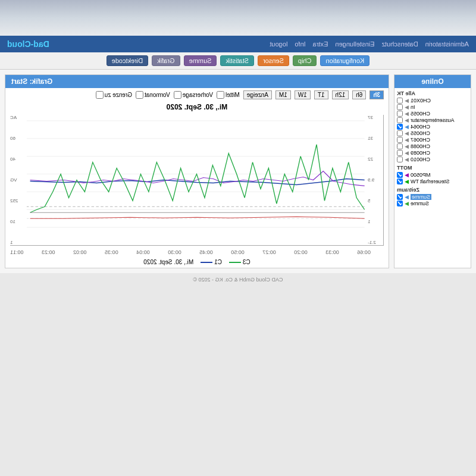  What do you see at coordinates (153, 95) in the screenshot?
I see `ctrl-vormonat: Vormonat` at bounding box center [153, 95].